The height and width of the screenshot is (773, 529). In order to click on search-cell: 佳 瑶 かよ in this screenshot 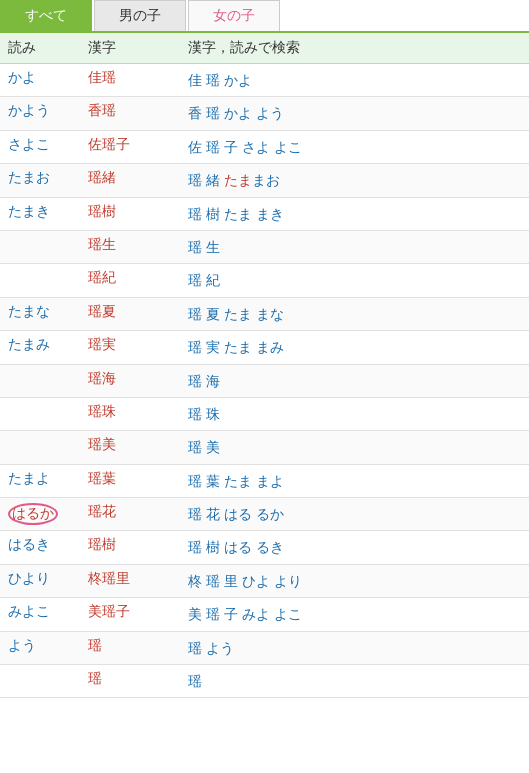, I will do `click(354, 80)`.